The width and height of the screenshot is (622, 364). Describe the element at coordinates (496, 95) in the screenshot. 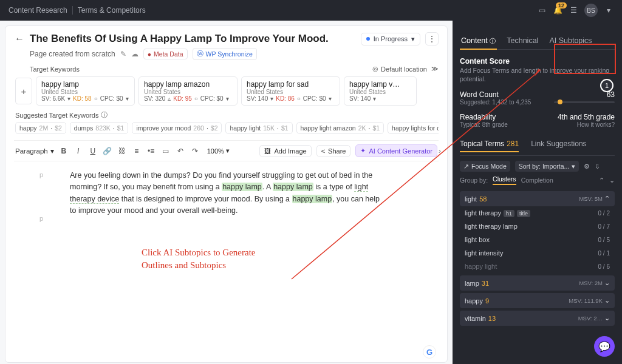

I see `word-count-label: Word Count` at that location.